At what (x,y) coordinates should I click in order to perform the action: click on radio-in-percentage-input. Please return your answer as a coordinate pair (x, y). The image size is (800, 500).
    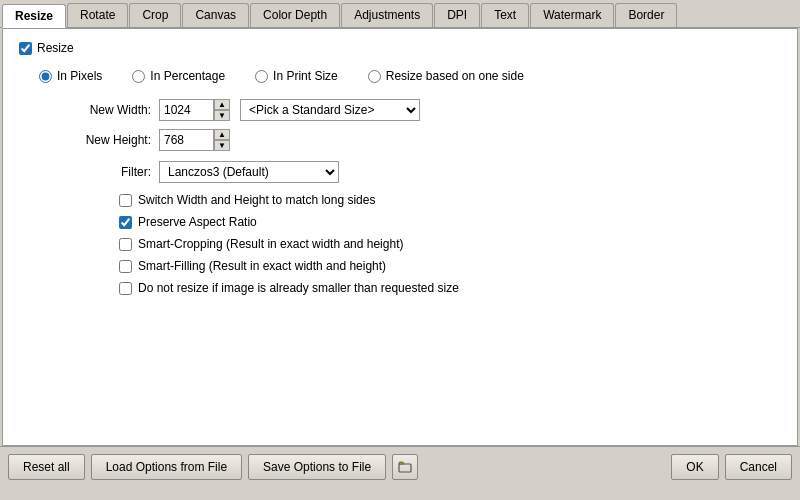
    Looking at the image, I should click on (138, 76).